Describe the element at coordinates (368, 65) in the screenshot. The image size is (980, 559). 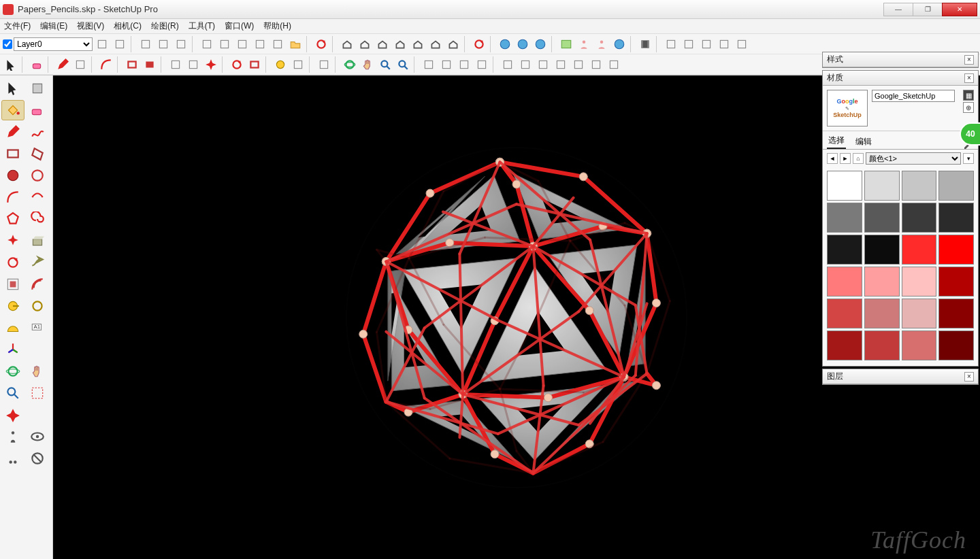
I see `tb2-pan-hand` at that location.